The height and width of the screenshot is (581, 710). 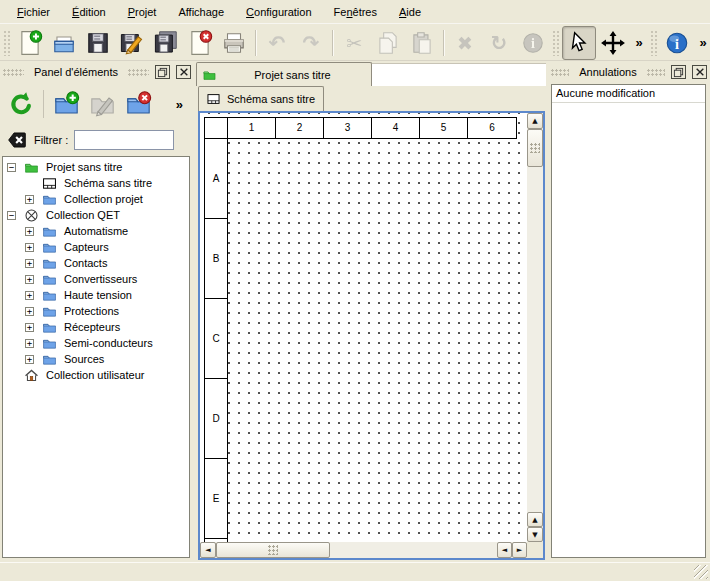 What do you see at coordinates (422, 43) in the screenshot?
I see `paste-button` at bounding box center [422, 43].